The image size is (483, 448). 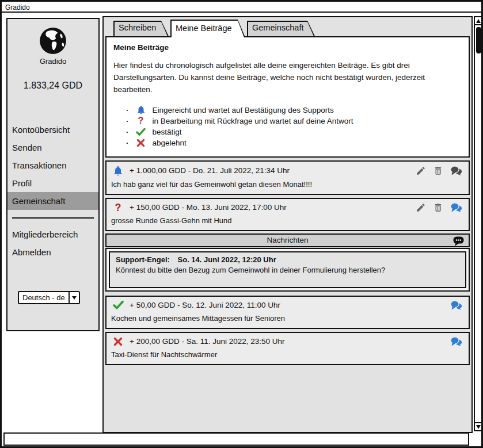 I want to click on message-item: Support-Engel: So. 14. Juni 2022, 12:20 …, so click(x=288, y=270).